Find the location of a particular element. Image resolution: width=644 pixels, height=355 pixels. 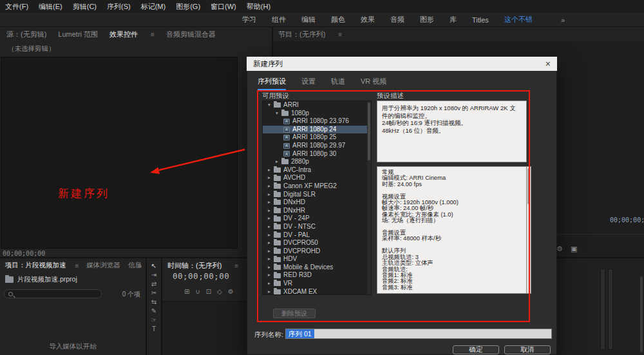

preset-folder: Canon XF MPEG2 is located at coordinates (317, 187).